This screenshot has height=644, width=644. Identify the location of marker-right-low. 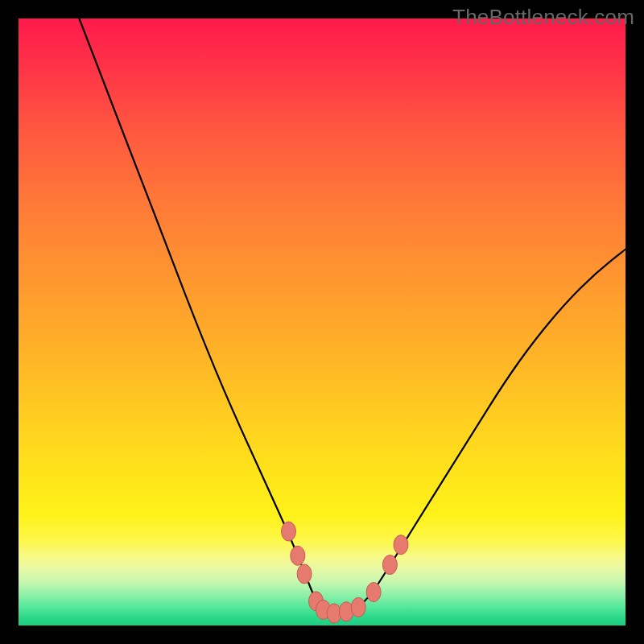
(374, 592).